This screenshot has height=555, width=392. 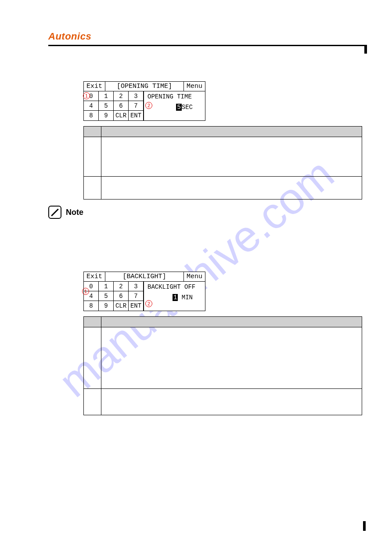 What do you see at coordinates (75, 213) in the screenshot?
I see `note-label: Note` at bounding box center [75, 213].